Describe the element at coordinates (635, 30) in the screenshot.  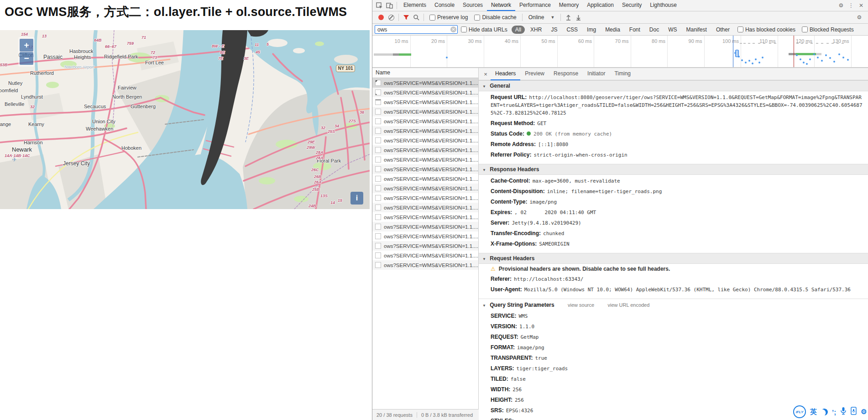
I see `type-filter: Font` at that location.